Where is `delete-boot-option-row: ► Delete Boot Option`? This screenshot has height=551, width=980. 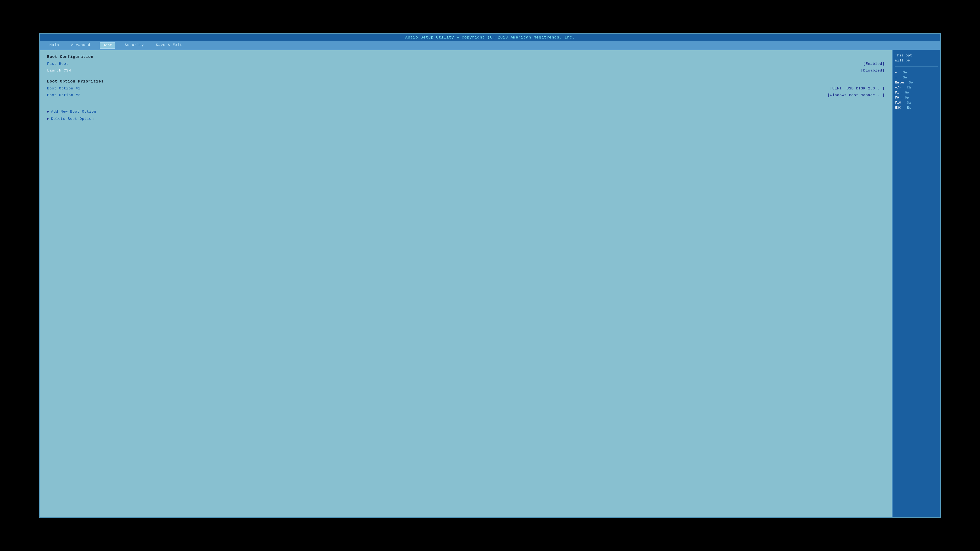
delete-boot-option-row: ► Delete Boot Option is located at coordinates (466, 119).